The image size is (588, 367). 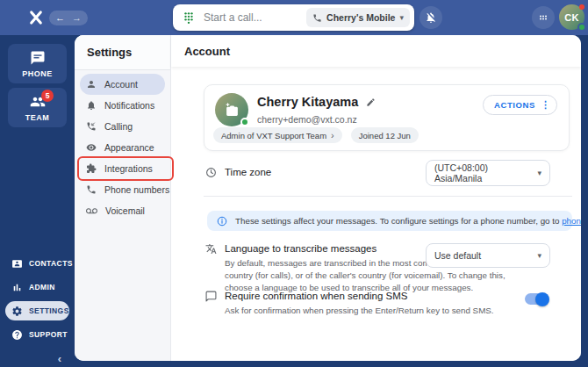 What do you see at coordinates (307, 119) in the screenshot?
I see `profile-email: cherry+demo@vxt.co.nz` at bounding box center [307, 119].